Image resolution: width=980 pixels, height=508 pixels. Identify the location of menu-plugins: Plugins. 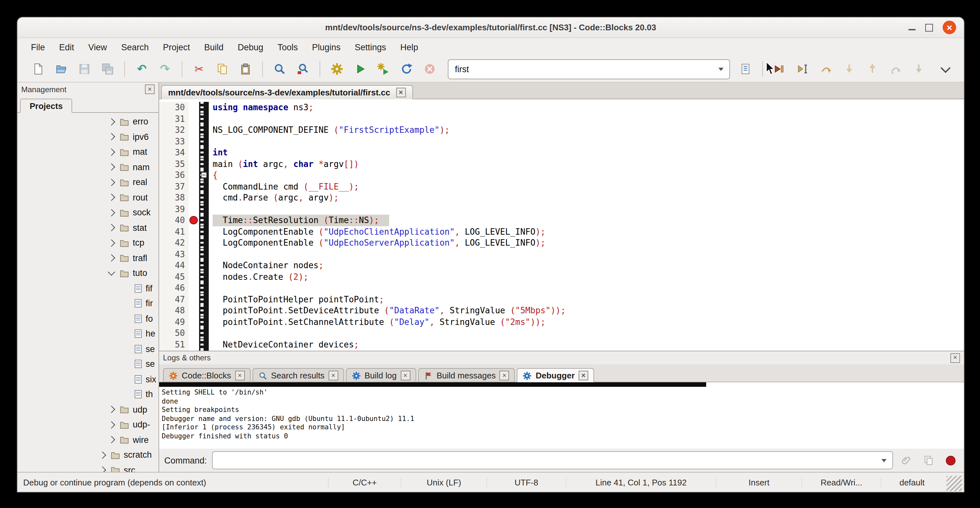
(326, 47).